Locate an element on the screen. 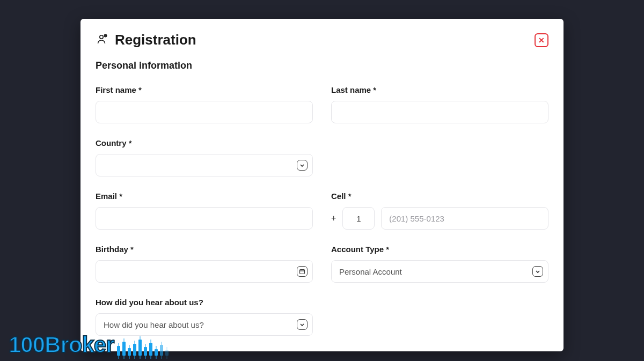 Image resolution: width=644 pixels, height=361 pixels. candlestick-icon is located at coordinates (143, 345).